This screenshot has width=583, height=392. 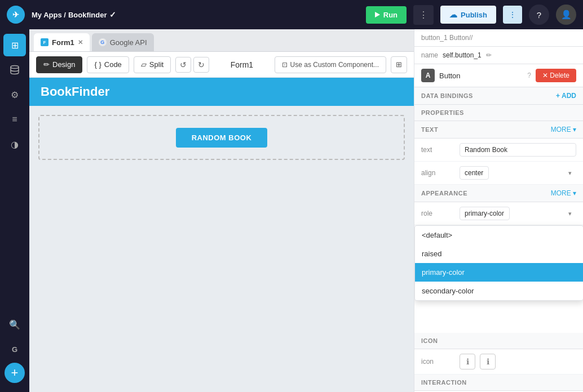 What do you see at coordinates (123, 42) in the screenshot?
I see `tab-google-api: G Google API` at bounding box center [123, 42].